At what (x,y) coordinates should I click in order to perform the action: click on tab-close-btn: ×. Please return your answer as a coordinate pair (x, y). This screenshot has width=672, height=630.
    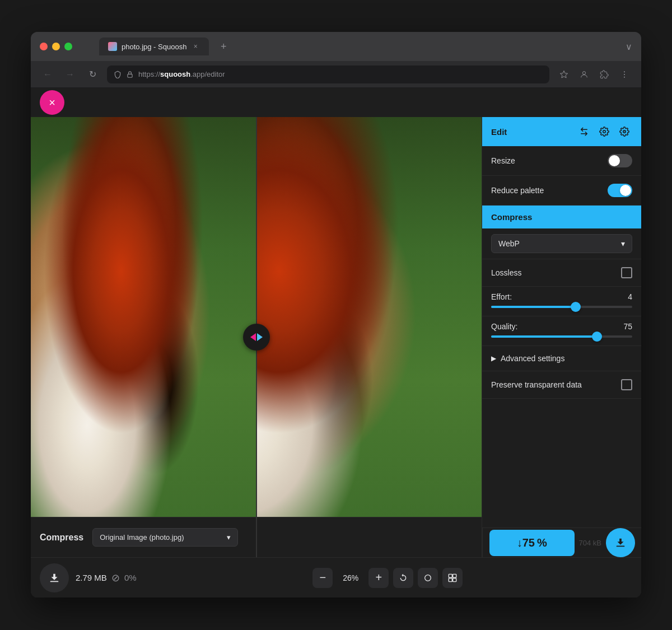
    Looking at the image, I should click on (195, 46).